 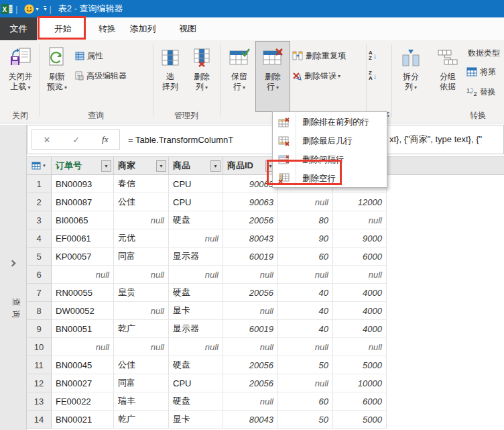 What do you see at coordinates (39, 184) in the screenshot?
I see `row-number: 1` at bounding box center [39, 184].